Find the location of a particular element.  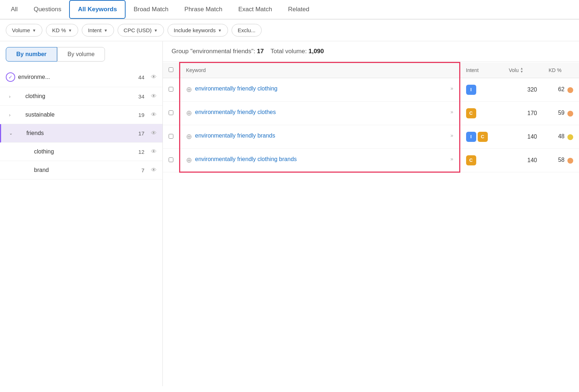

th-volume: Volu ▲▼ is located at coordinates (523, 70).